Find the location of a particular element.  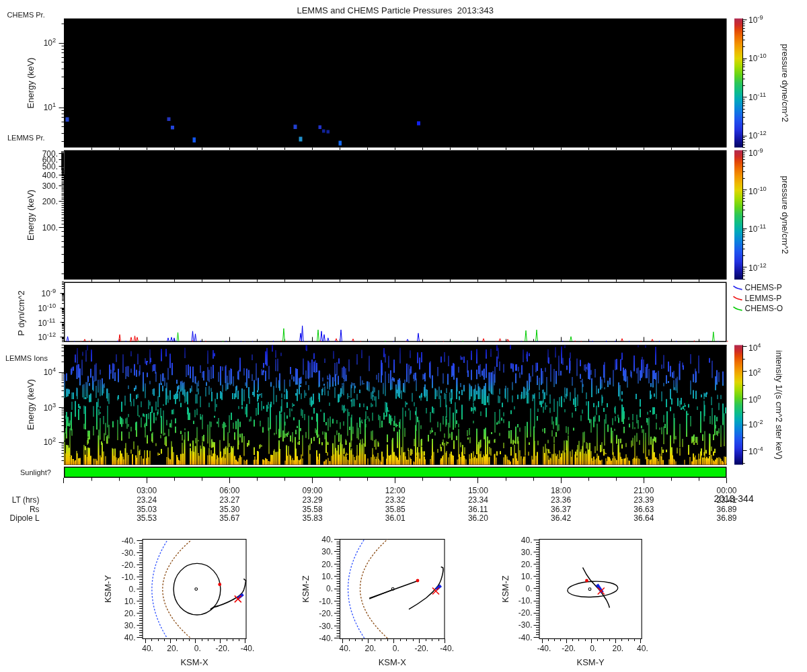

svg-text: CHEMS-O is located at coordinates (764, 308).